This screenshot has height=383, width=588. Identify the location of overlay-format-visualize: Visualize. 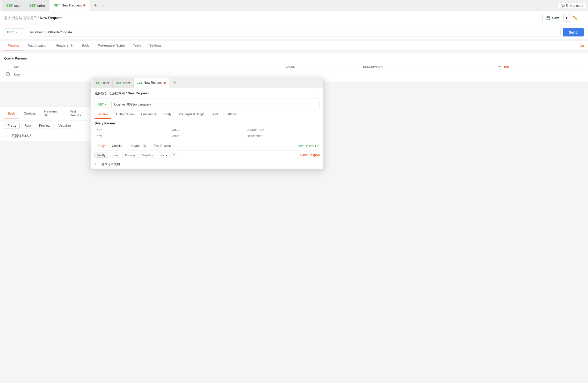
(148, 155).